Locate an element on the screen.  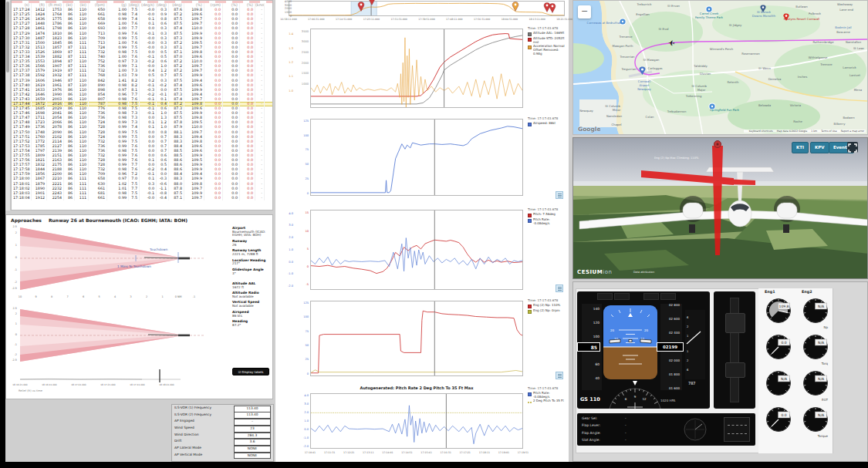
pitch-pitchrate-plot-area is located at coordinates (417, 250).